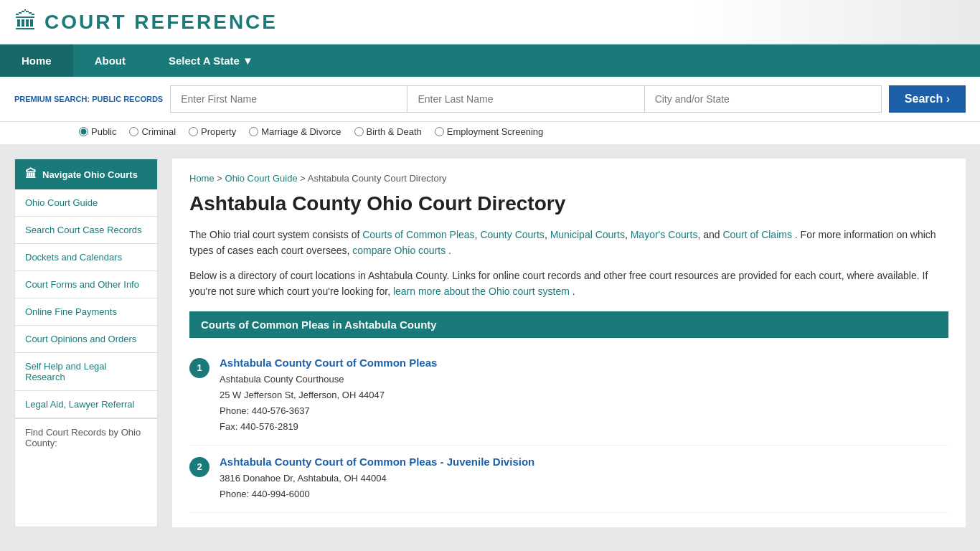 The image size is (980, 551). Describe the element at coordinates (569, 284) in the screenshot. I see `intro-paragraph-2: Below is a directory of court locations …` at that location.